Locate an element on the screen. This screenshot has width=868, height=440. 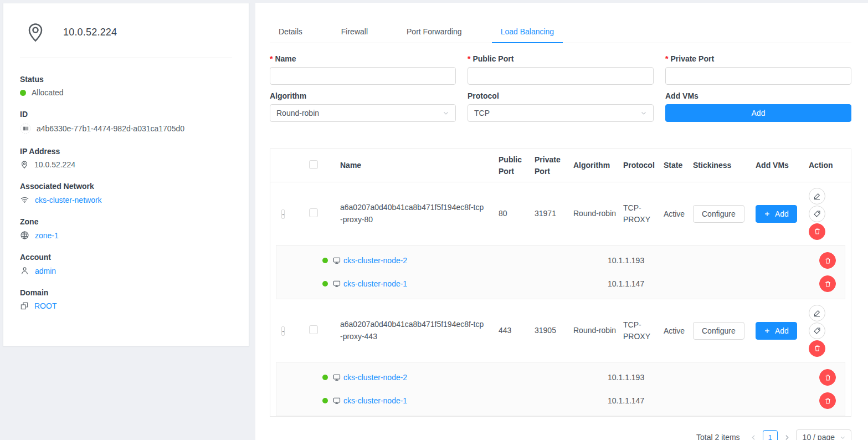
header-algorithm: Algorithm is located at coordinates (592, 165).